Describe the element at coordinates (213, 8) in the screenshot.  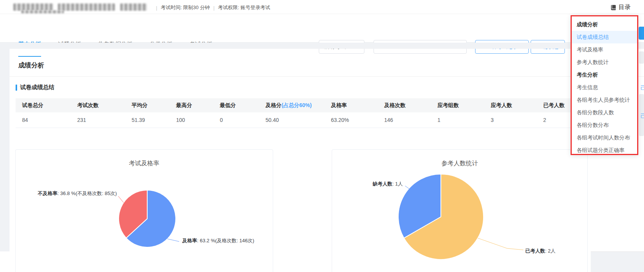
I see `exam-meta-info: | 考试时间: 限制30 分钟 | 考试权限: 账号登录考试` at that location.